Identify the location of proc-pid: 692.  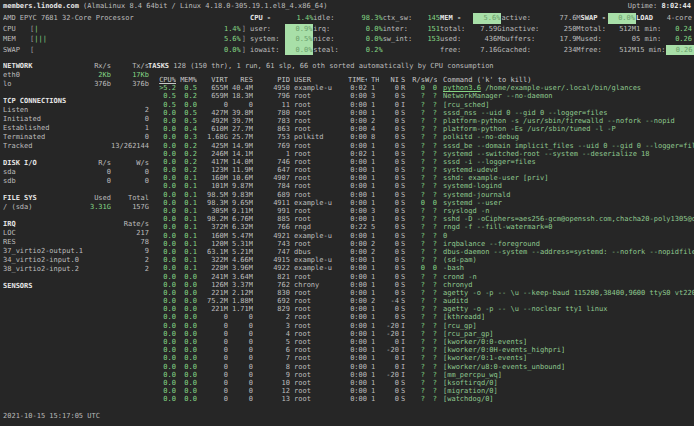
(272, 301).